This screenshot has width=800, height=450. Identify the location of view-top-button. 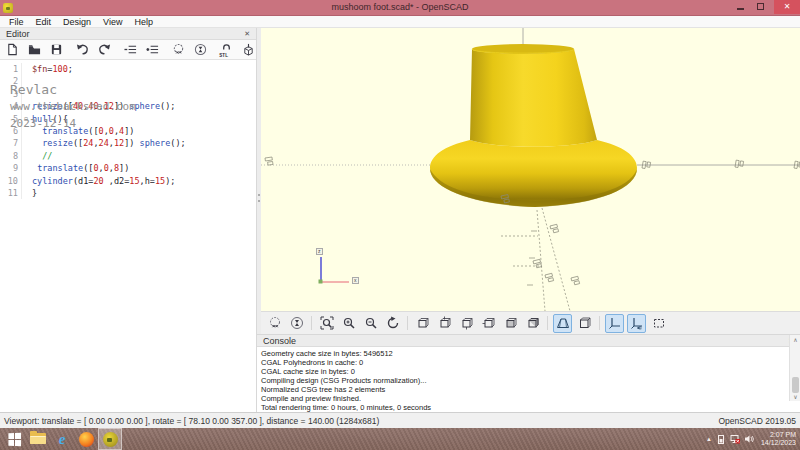
(444, 324).